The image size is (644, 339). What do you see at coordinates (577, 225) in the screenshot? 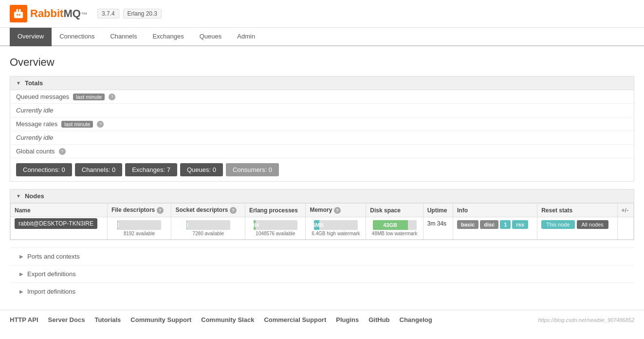
I see `node-action-buttons: This node All nodes` at bounding box center [577, 225].